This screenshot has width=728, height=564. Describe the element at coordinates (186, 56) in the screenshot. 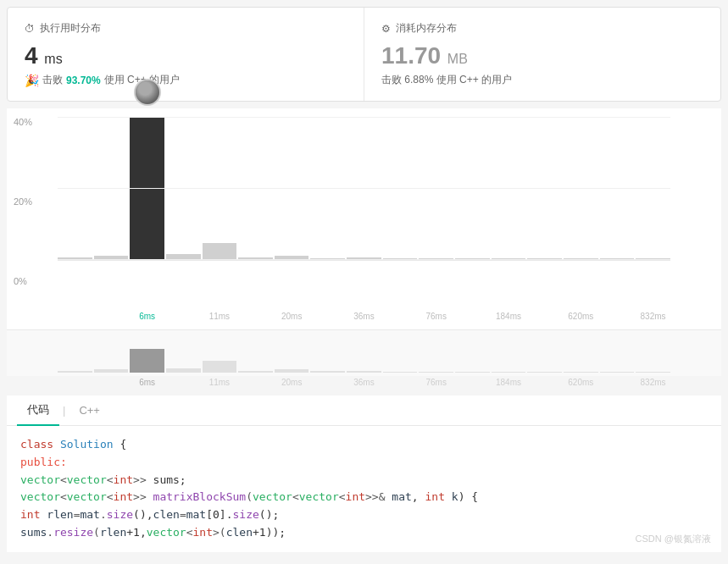

I see `time-value: 4 ms` at that location.